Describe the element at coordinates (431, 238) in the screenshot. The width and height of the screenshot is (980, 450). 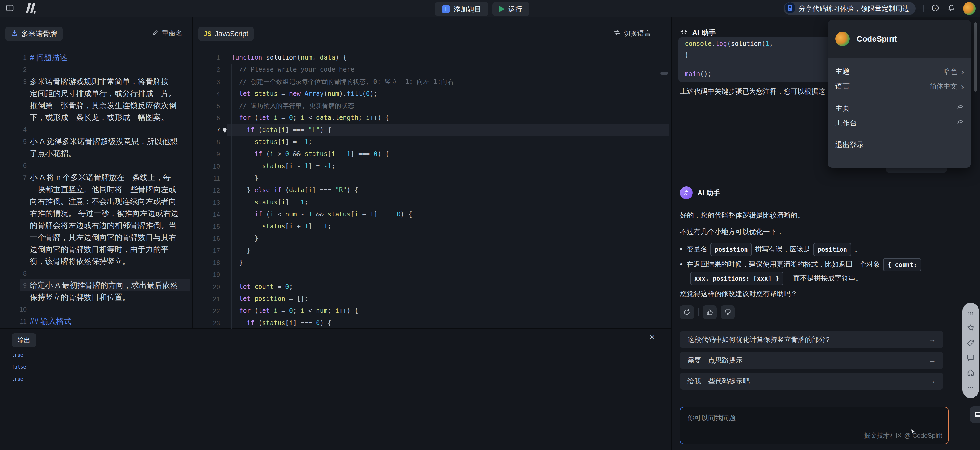
I see `code-line: 16}` at that location.